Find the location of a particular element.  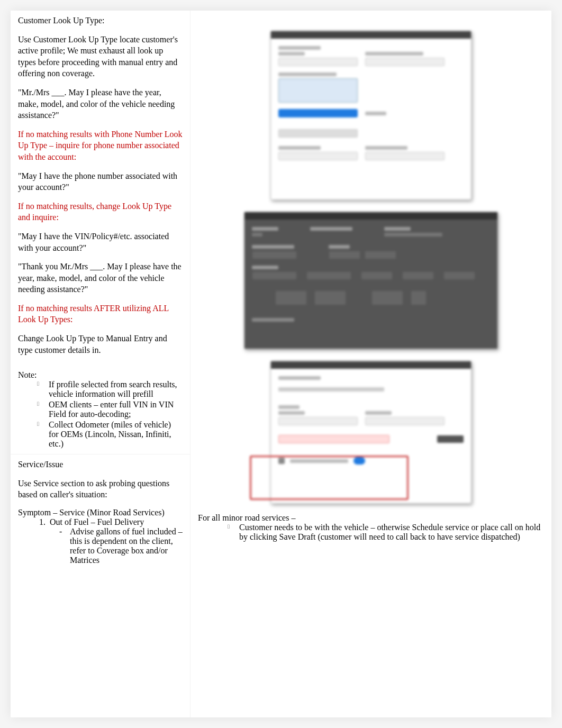

note-item: If profile selected from search results,… is located at coordinates (110, 389).